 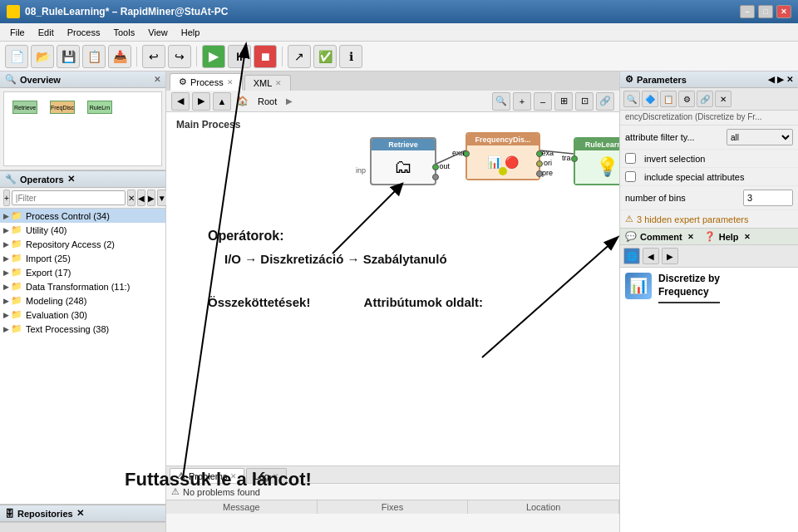 I want to click on tab-xml: XML ✕, so click(x=268, y=83).